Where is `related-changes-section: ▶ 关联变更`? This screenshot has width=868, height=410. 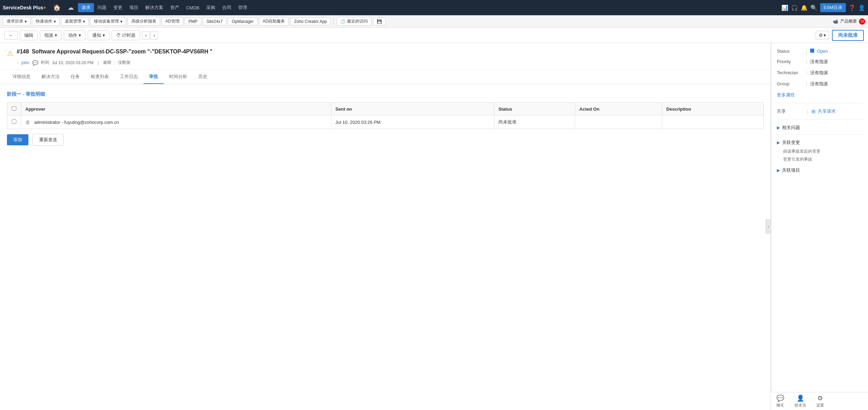
related-changes-section: ▶ 关联变更 is located at coordinates (819, 143).